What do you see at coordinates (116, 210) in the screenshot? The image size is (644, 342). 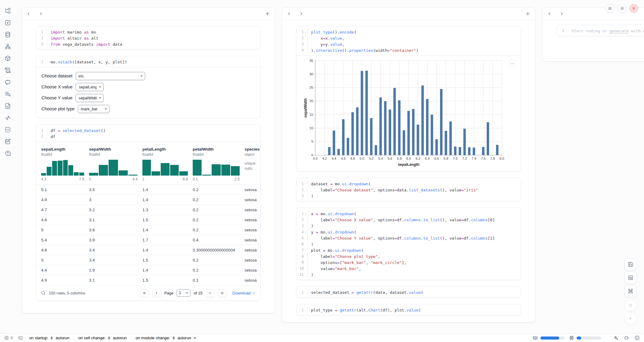 I see `table-cell: 3.2` at bounding box center [116, 210].